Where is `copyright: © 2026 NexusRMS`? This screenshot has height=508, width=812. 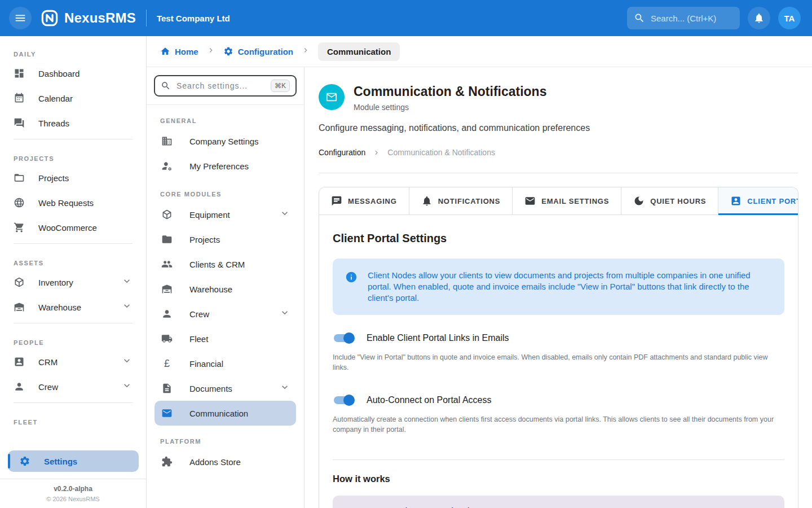 copyright: © 2026 NexusRMS is located at coordinates (73, 499).